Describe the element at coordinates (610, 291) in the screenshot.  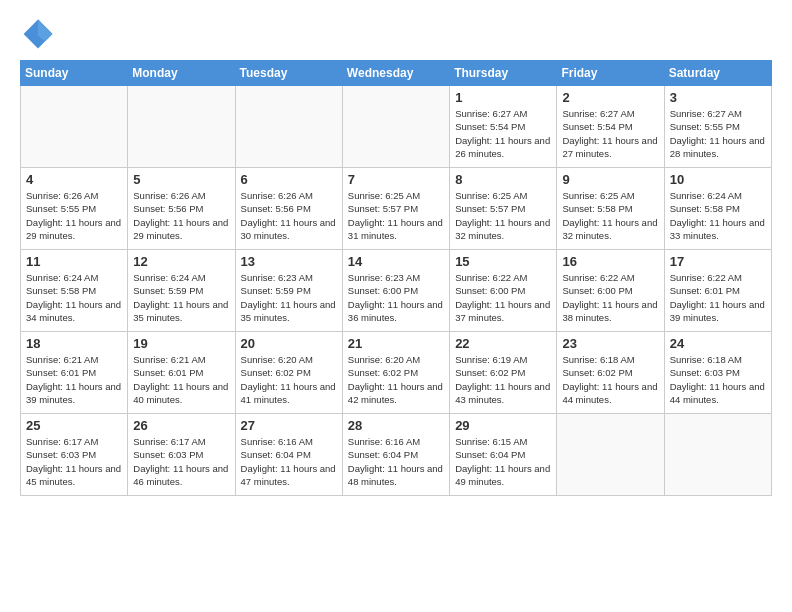
I see `calendar-cell: 16Sunrise: 6:22 AM Sunset: 6:00 PM Dayli…` at that location.